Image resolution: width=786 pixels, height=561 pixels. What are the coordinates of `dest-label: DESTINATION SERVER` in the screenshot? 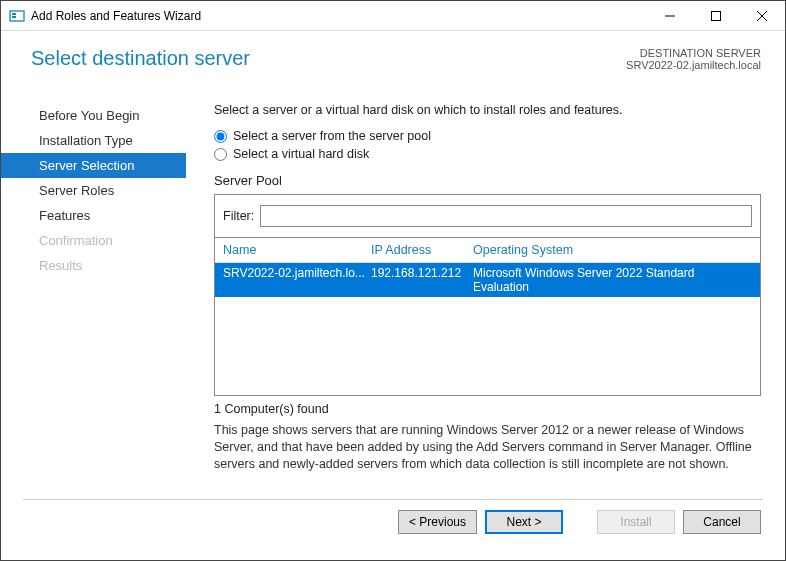 It's located at (694, 53).